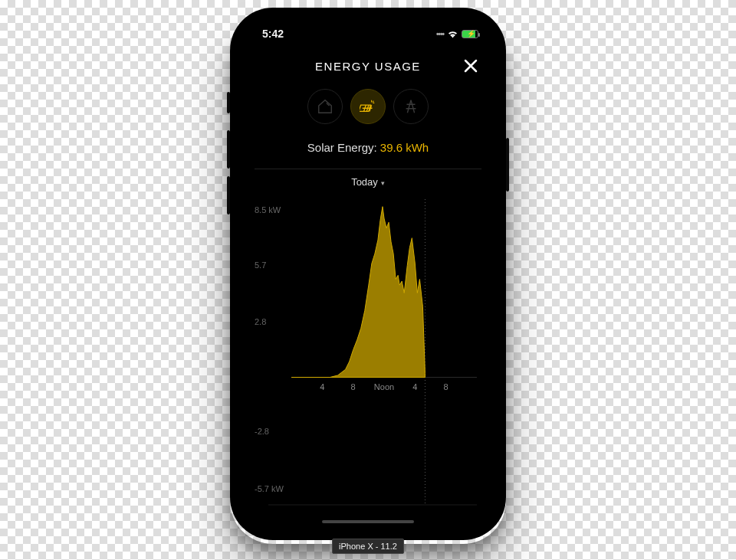 The image size is (736, 560). Describe the element at coordinates (368, 28) in the screenshot. I see `notch` at that location.